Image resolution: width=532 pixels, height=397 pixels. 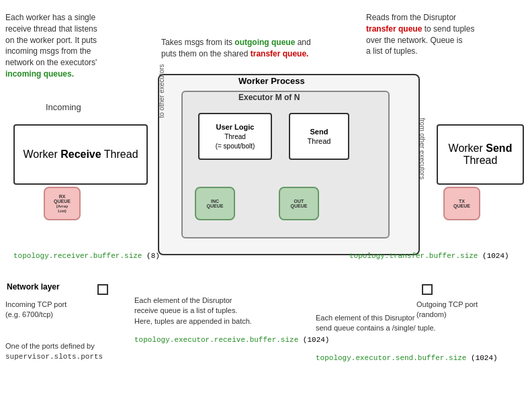 I want to click on incoming-tcp-label: Incoming TCP port(e.g. 6700/tcp), so click(x=36, y=310).